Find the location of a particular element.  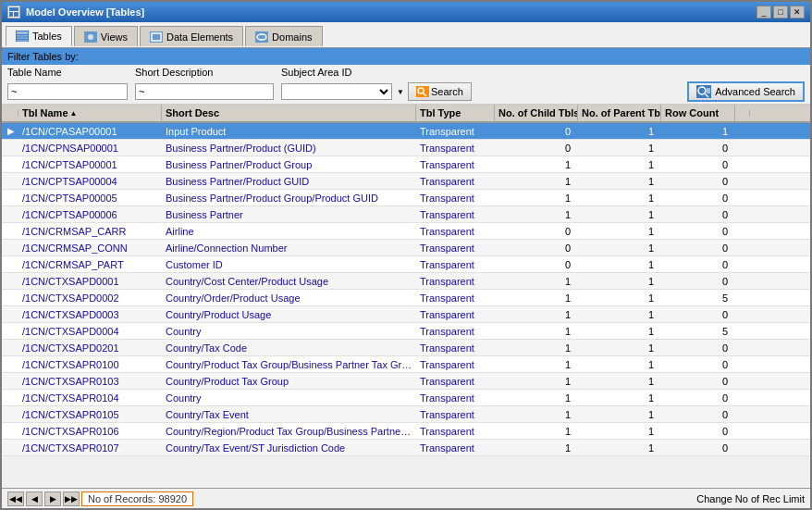

subject-area-label: Subject Area ID is located at coordinates (316, 72).